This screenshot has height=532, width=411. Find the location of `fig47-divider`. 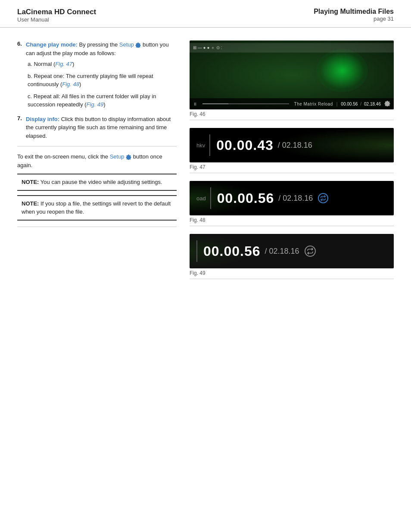

fig47-divider is located at coordinates (210, 145).